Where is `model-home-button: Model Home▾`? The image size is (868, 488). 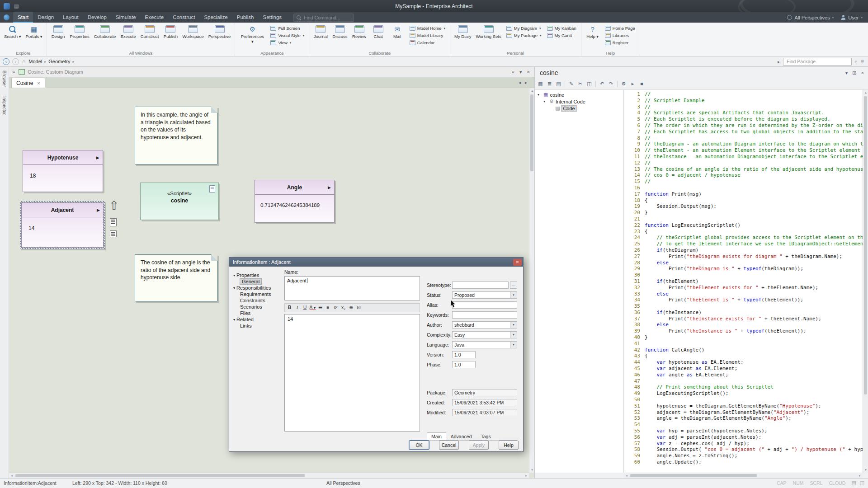
model-home-button: Model Home▾ is located at coordinates (428, 28).